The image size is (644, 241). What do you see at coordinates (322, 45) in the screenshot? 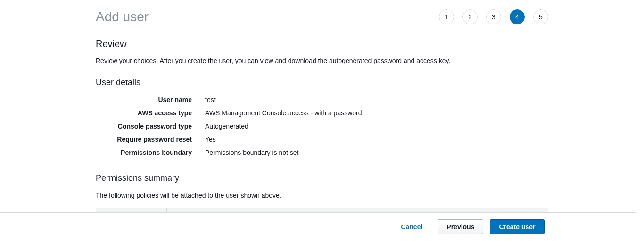
I see `review-heading: Review` at bounding box center [322, 45].